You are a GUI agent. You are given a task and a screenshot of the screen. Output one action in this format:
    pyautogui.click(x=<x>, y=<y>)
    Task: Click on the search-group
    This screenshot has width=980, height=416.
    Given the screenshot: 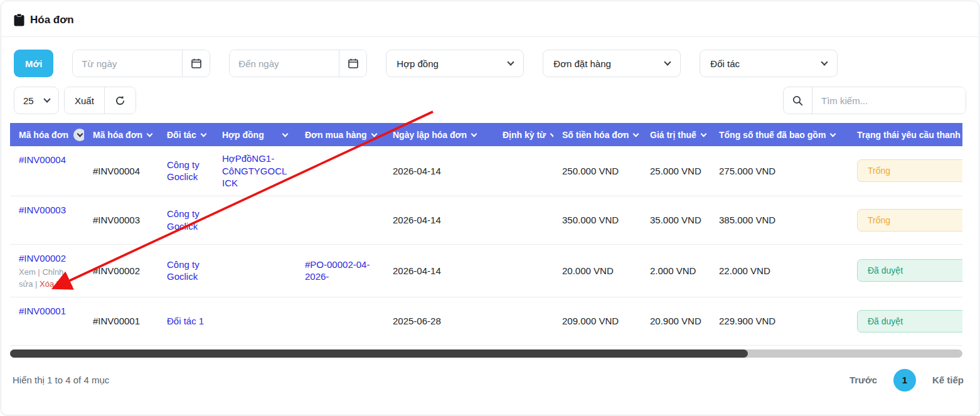 What is the action you would take?
    pyautogui.click(x=875, y=100)
    